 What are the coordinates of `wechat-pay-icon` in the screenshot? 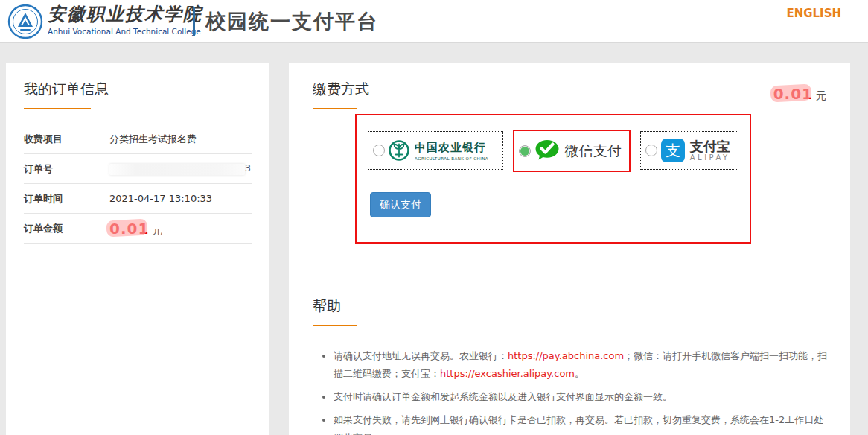 It's located at (547, 150).